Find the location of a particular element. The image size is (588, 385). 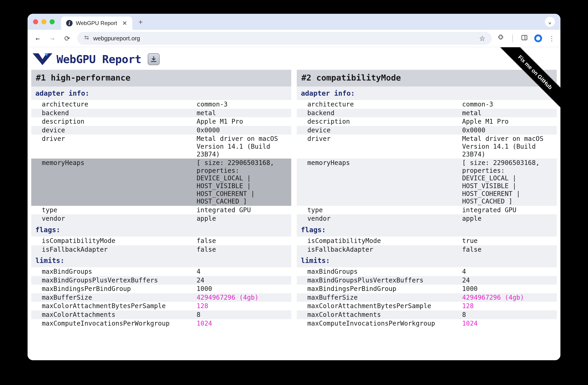

kv-value: common-3 is located at coordinates (244, 104).